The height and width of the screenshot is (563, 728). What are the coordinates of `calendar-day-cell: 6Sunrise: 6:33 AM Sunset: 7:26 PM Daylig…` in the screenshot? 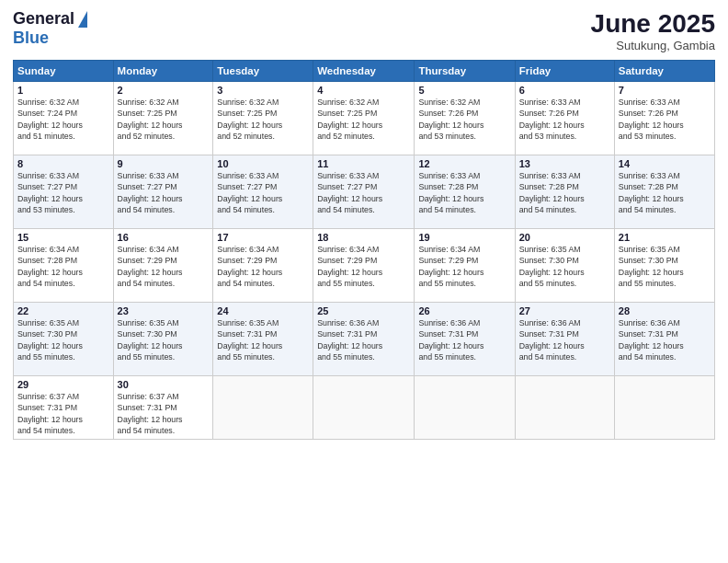 It's located at (564, 119).